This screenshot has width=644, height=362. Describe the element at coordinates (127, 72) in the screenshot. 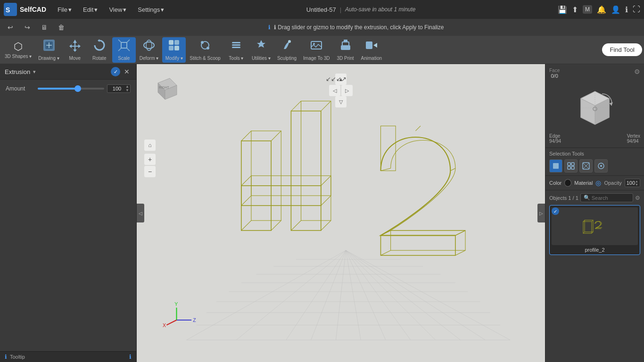

I see `panel-close-button: ✕` at that location.